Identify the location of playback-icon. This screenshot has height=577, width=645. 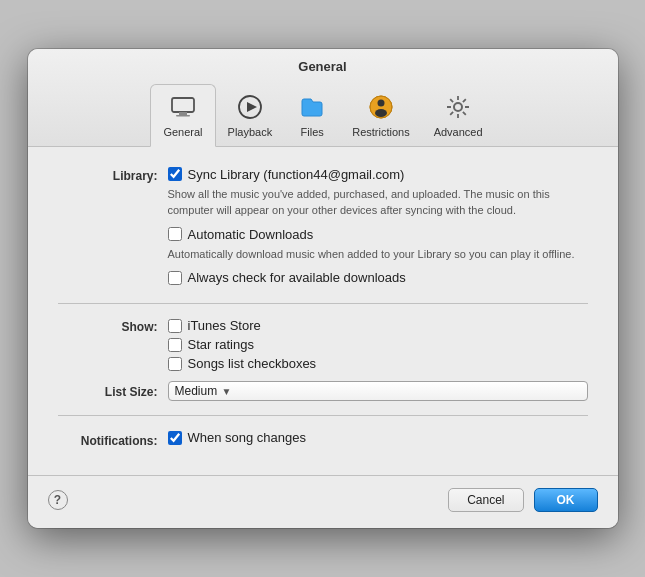
(250, 107).